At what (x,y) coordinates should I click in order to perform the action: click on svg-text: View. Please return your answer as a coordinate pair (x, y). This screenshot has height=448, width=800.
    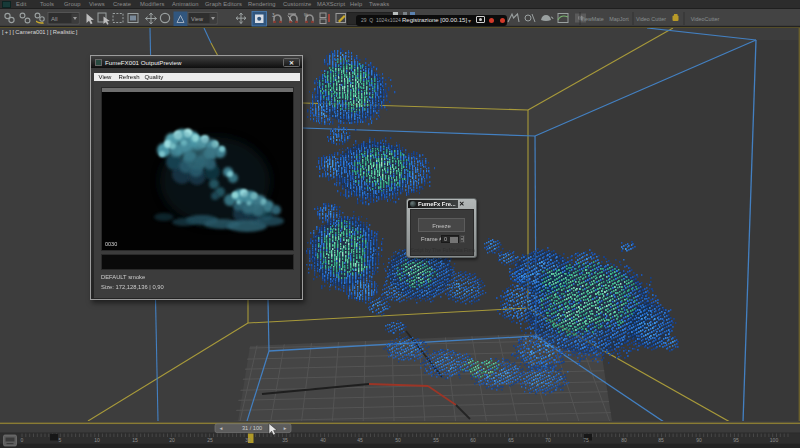
    Looking at the image, I should click on (198, 19).